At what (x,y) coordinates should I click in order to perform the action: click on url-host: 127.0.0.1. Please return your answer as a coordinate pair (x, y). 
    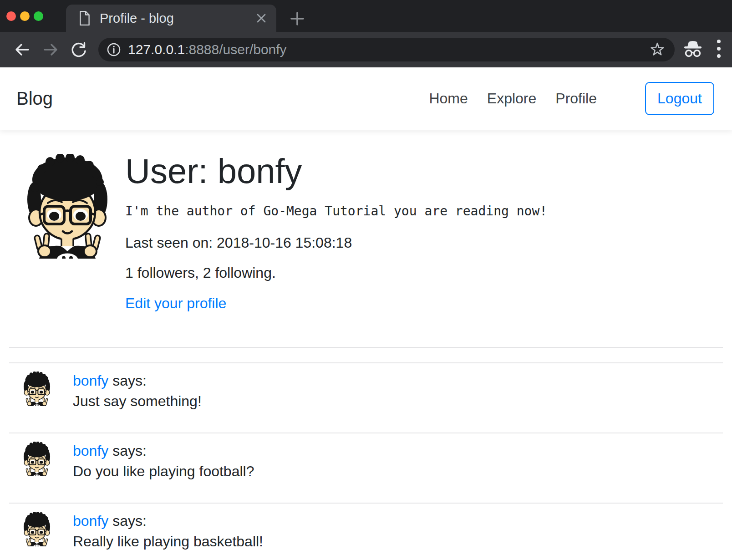
    Looking at the image, I should click on (157, 49).